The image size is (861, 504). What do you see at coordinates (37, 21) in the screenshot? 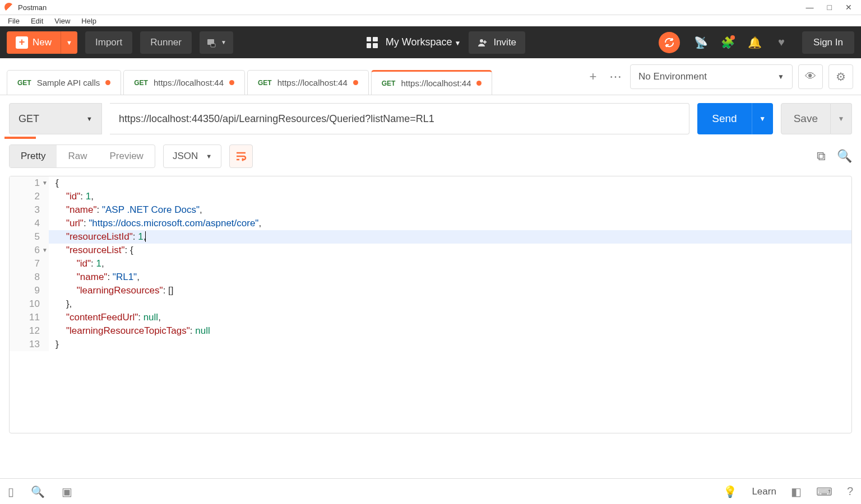
I see `menu-edit: Edit` at bounding box center [37, 21].